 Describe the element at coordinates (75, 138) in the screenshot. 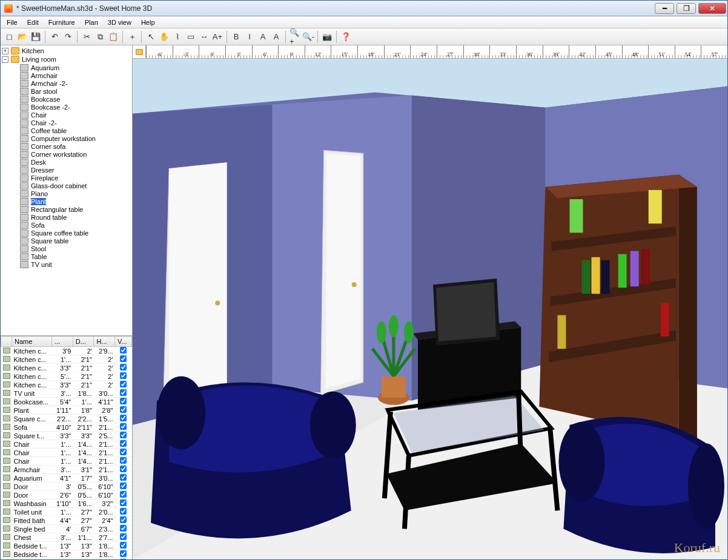

I see `catalog-item: Computer workstation` at that location.